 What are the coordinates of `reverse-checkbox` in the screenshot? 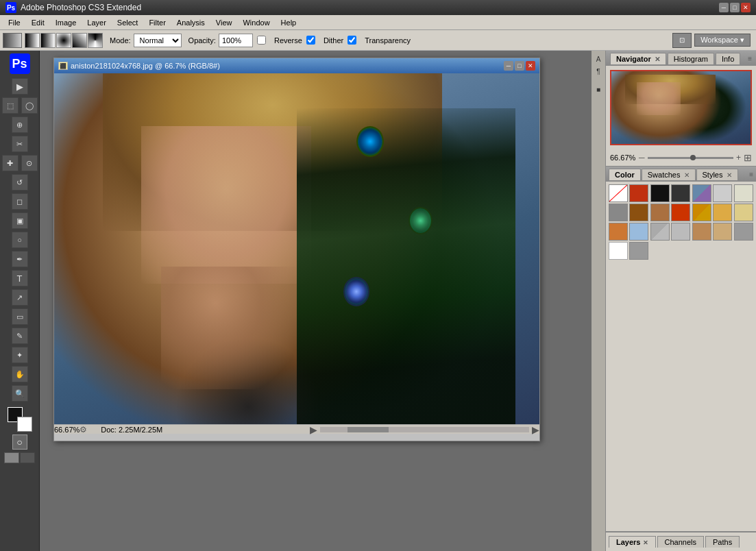 It's located at (262, 40).